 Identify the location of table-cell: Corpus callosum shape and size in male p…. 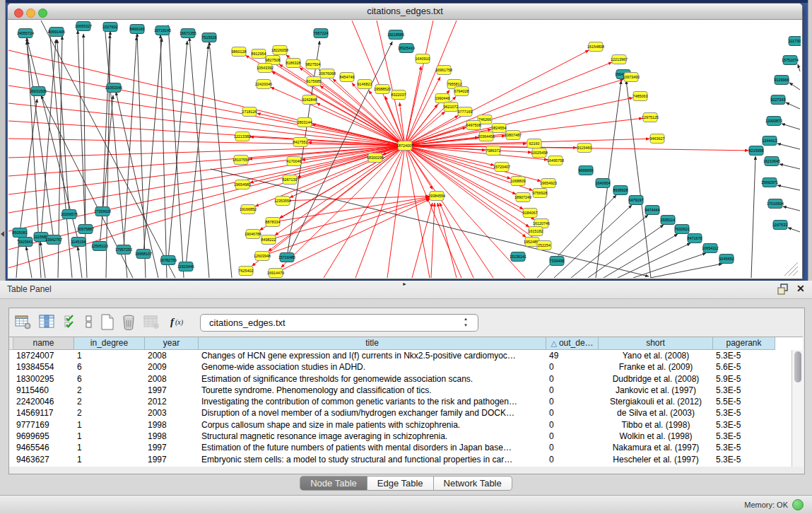
(372, 425).